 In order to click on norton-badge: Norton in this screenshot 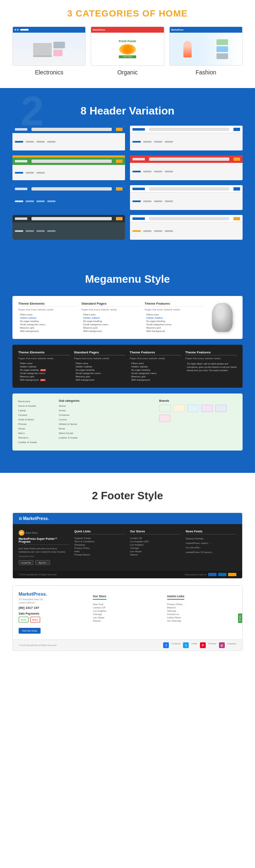, I will do `click(24, 620)`.